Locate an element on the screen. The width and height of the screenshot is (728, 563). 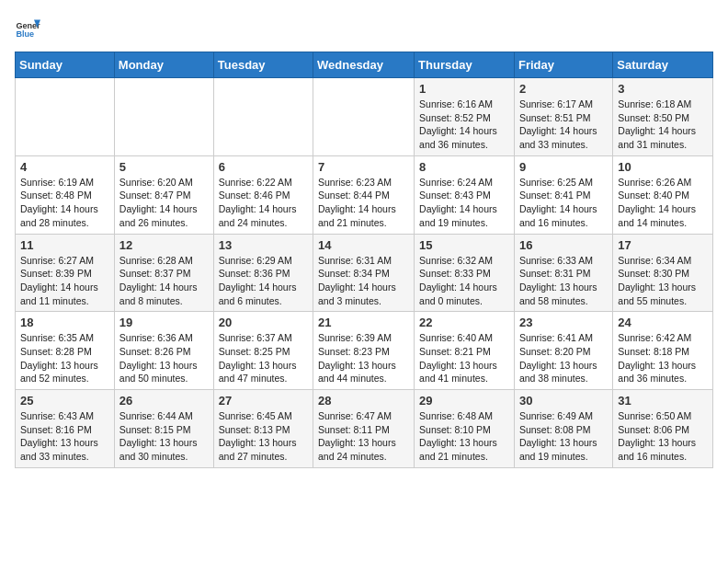
day-number: 17 is located at coordinates (663, 245).